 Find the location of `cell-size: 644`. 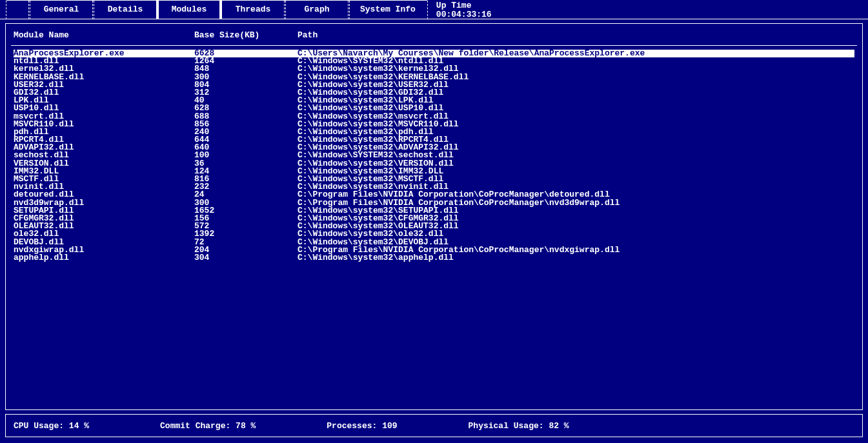

cell-size: 644 is located at coordinates (246, 140).